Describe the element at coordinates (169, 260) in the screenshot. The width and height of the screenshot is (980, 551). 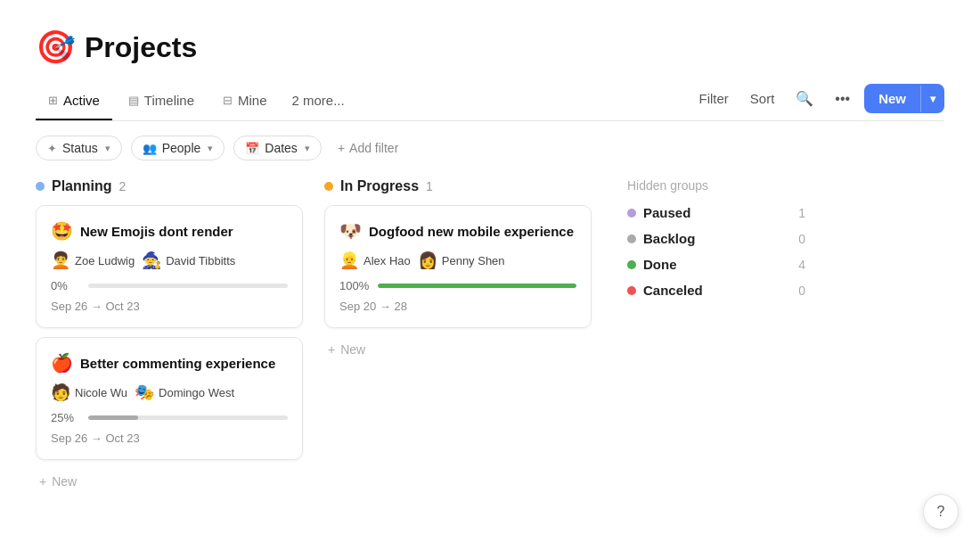
I see `card-new-emojis-avatars: 🧑‍🦱 Zoe Ludwig 🧙 David Tibbitts` at that location.